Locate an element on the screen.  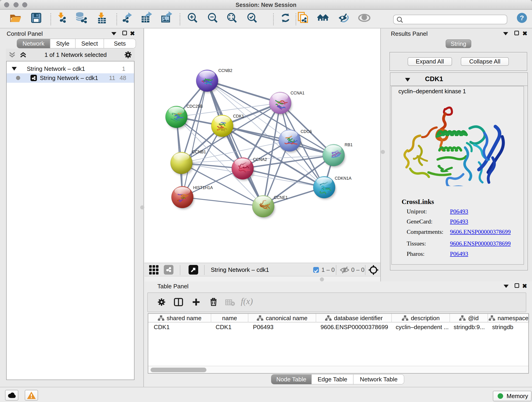
svg-text: RB1 is located at coordinates (349, 145).